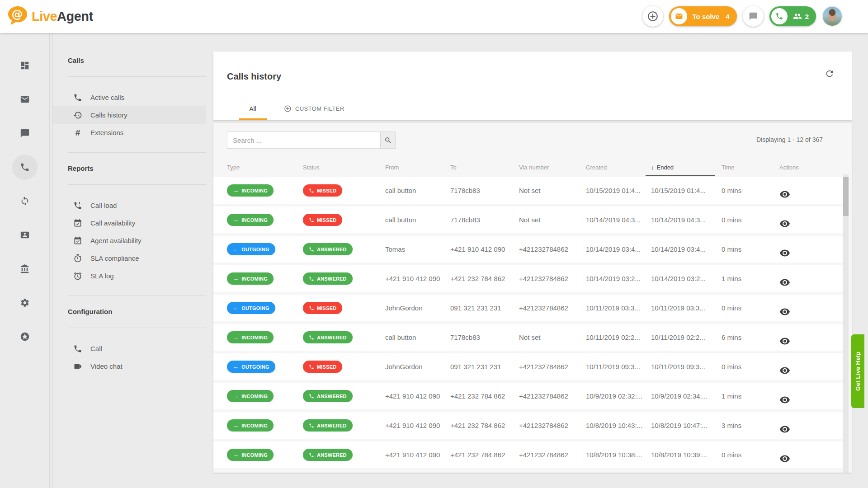  I want to click on sidebar-item-active-calls: Active calls, so click(129, 98).